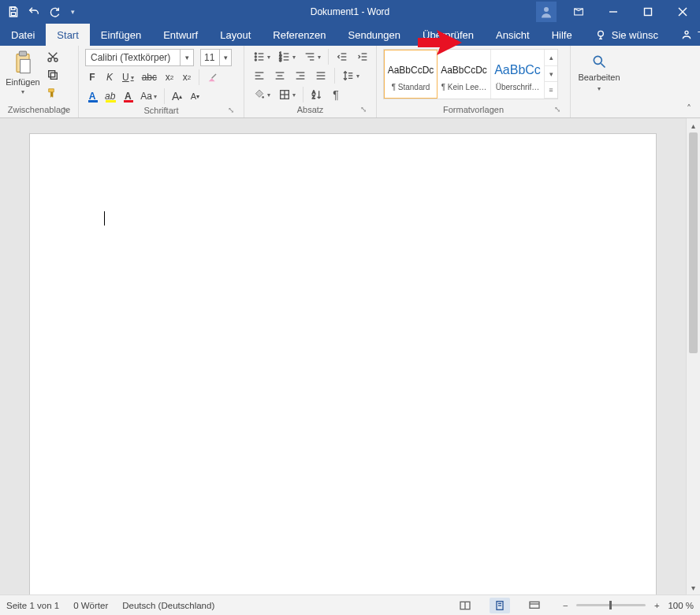 Image resolution: width=700 pixels, height=615 pixels. What do you see at coordinates (351, 76) in the screenshot?
I see `line-spacing-button` at bounding box center [351, 76].